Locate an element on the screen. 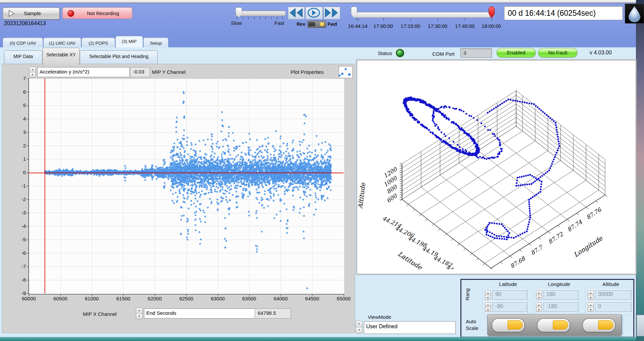  no-fault-button: No Fault is located at coordinates (558, 53).